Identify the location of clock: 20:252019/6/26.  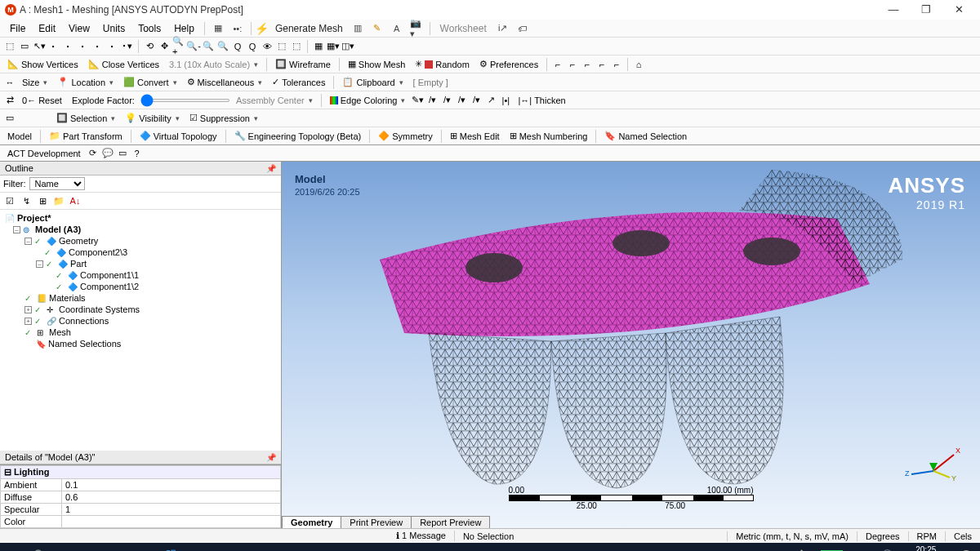
(926, 549).